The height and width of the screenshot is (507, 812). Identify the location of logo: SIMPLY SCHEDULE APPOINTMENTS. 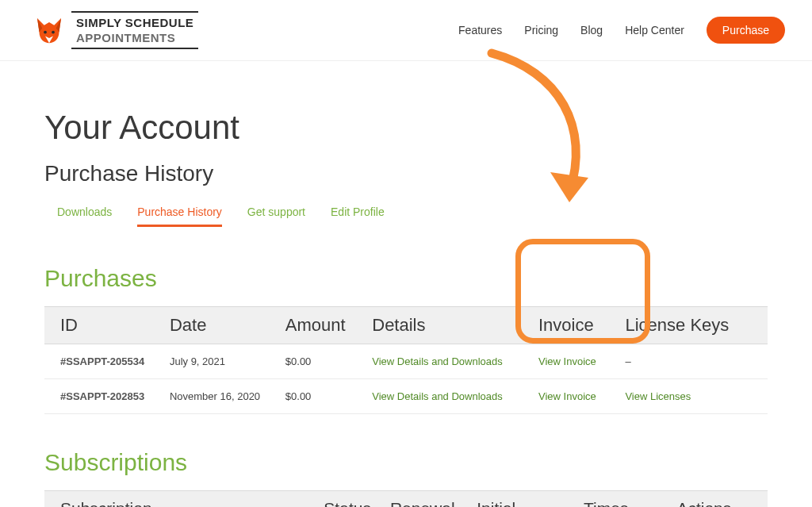
(116, 30).